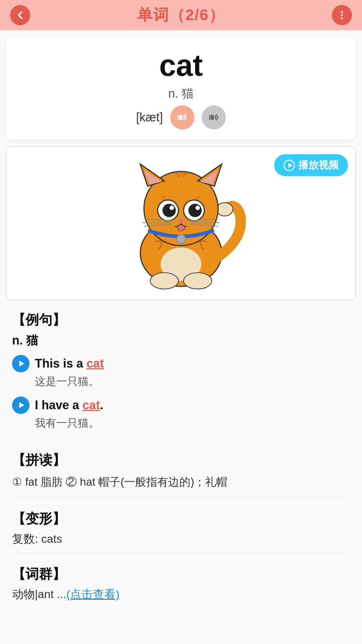 The height and width of the screenshot is (644, 362). What do you see at coordinates (181, 460) in the screenshot?
I see `pindu-header: 【拼读】` at bounding box center [181, 460].